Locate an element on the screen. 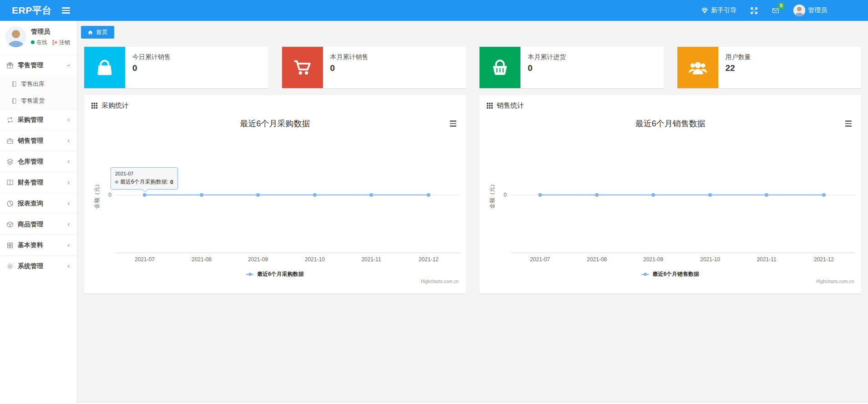  book-icon is located at coordinates (10, 183).